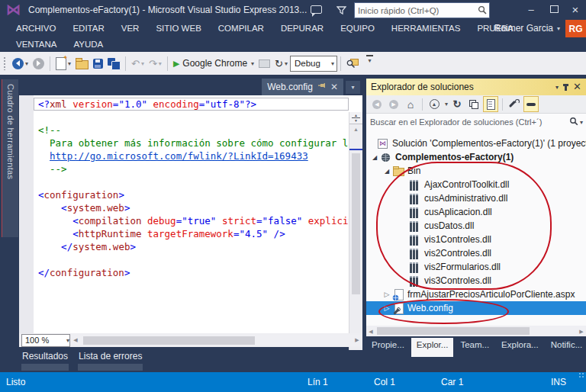 This screenshot has width=586, height=392. Describe the element at coordinates (342, 11) in the screenshot. I see `notifications-filter-icon` at that location.